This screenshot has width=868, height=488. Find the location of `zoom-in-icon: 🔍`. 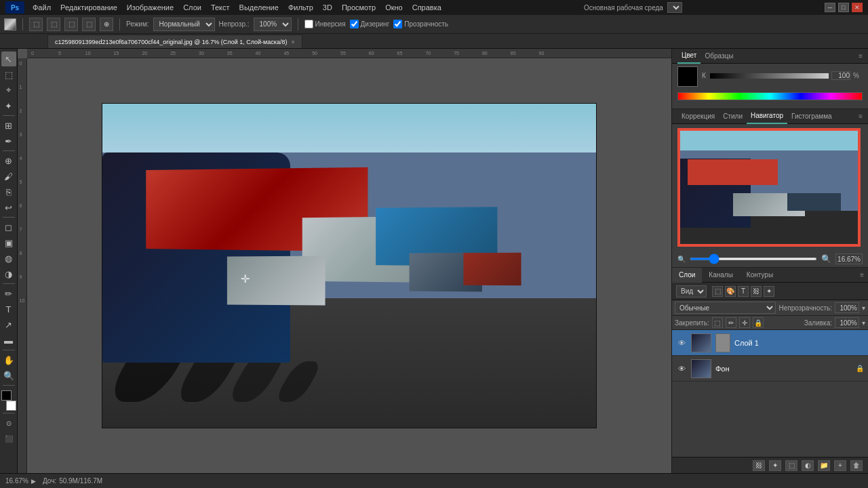

zoom-in-icon: 🔍 is located at coordinates (826, 259).